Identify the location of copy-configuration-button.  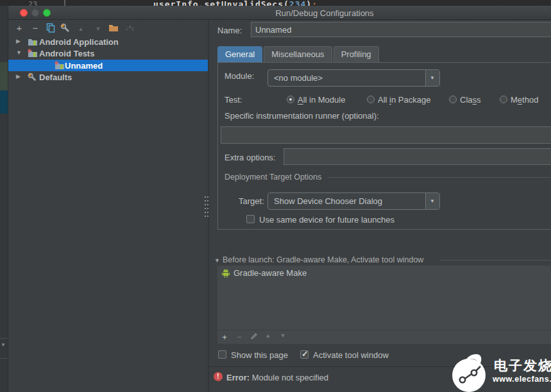
(51, 28).